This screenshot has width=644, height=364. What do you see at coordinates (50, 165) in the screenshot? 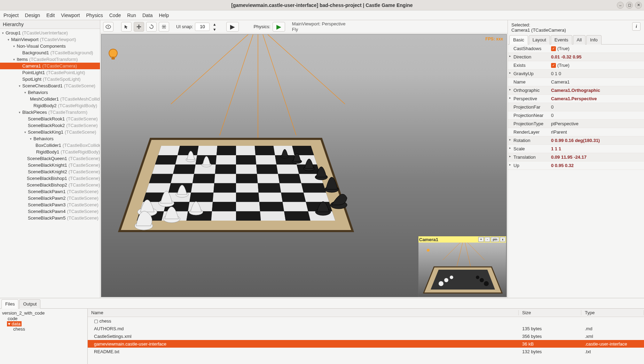
I see `hierarchy-item-sceneblackknight1: SceneBlackKnight1 (TCastleScene)` at bounding box center [50, 165].